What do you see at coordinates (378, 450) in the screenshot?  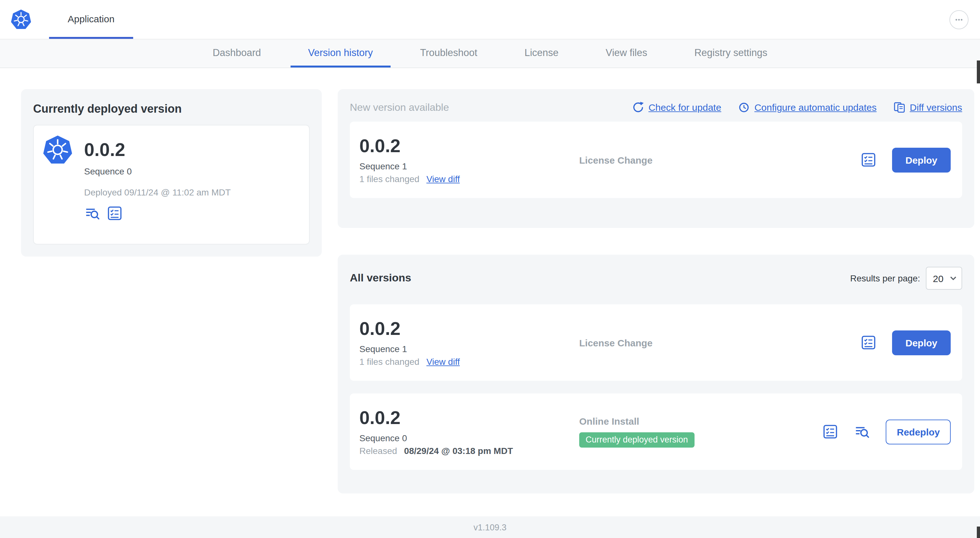 I see `released-label: Released` at bounding box center [378, 450].